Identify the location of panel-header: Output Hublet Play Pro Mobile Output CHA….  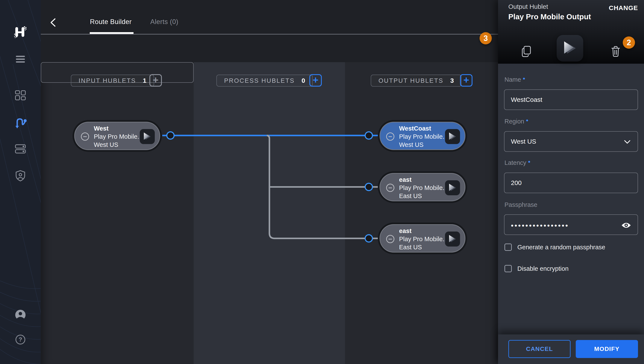
(571, 32).